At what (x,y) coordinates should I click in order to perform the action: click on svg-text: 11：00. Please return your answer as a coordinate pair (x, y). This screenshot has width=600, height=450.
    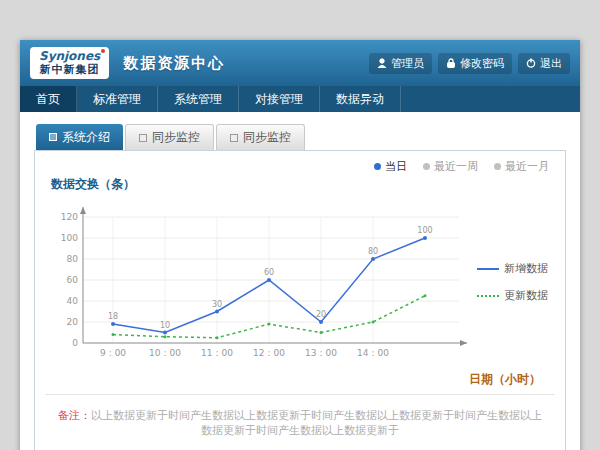
    Looking at the image, I should click on (217, 353).